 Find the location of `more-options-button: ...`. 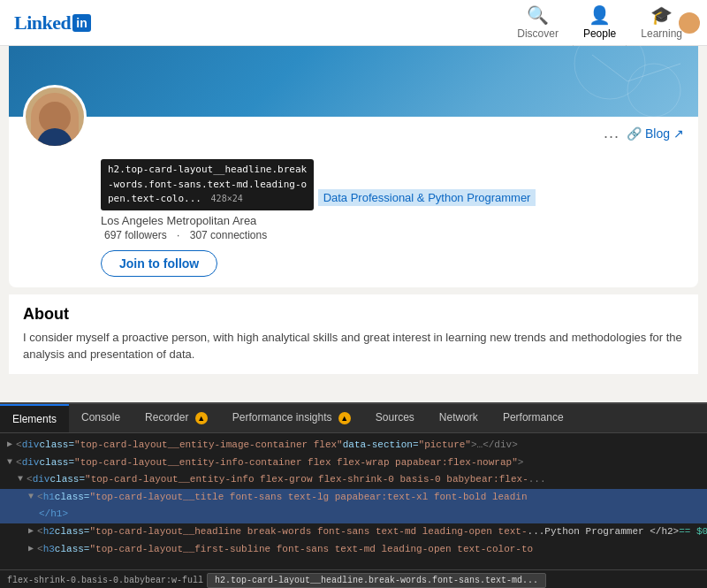

more-options-button: ... is located at coordinates (612, 133).